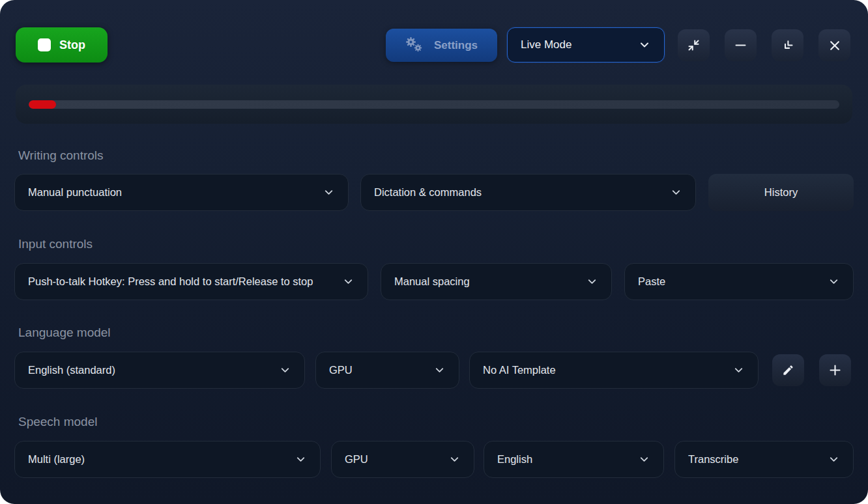 Image resolution: width=868 pixels, height=504 pixels. Describe the element at coordinates (739, 281) in the screenshot. I see `output-mode-select: Paste` at that location.